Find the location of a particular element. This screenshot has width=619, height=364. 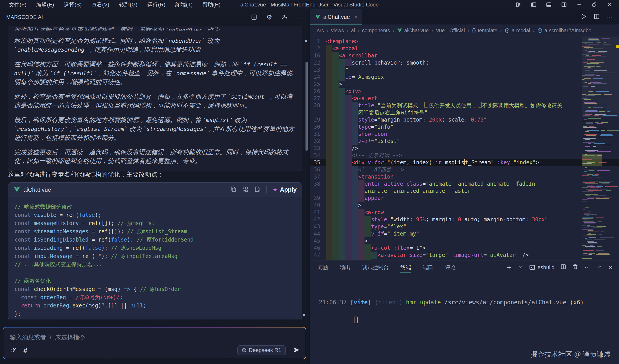

code-line: const isSendingDisabled = ref(false); //… is located at coordinates (155, 240).